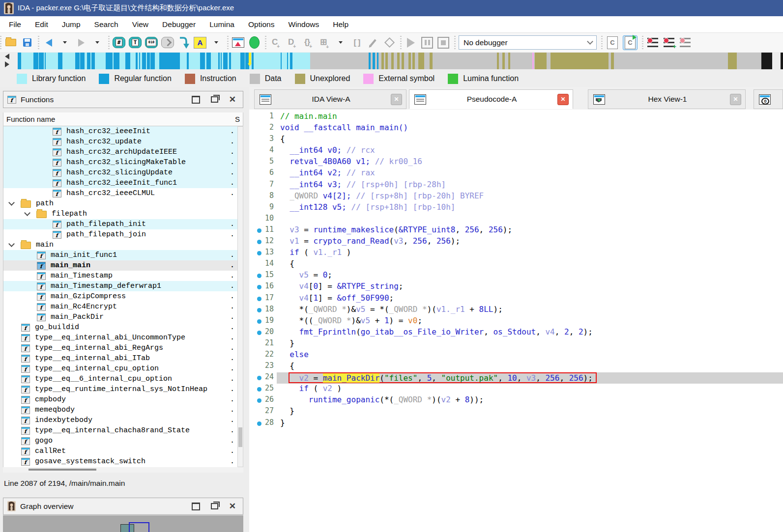  What do you see at coordinates (121, 368) in the screenshot?
I see `tree-item-type__eq_internal_cpu_option: ftype__eq_internal_cpu_option.` at bounding box center [121, 368].